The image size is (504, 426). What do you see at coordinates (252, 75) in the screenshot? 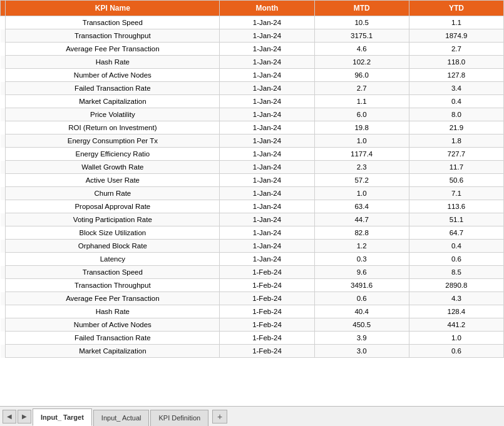
I see `table-row: Number of Active Nodes1-Jan-2496.0127.8` at bounding box center [252, 75].